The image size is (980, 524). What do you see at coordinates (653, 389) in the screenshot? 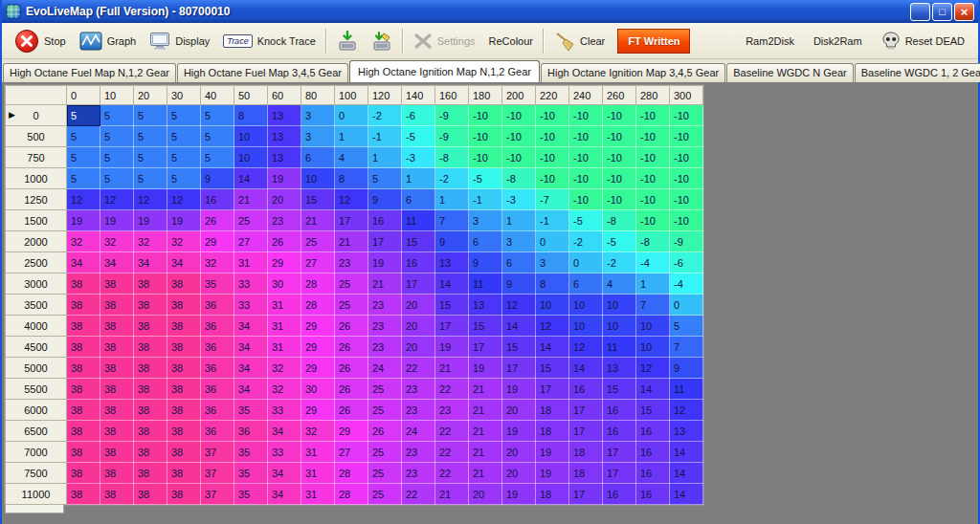
I see `grid-cell: 14` at bounding box center [653, 389].